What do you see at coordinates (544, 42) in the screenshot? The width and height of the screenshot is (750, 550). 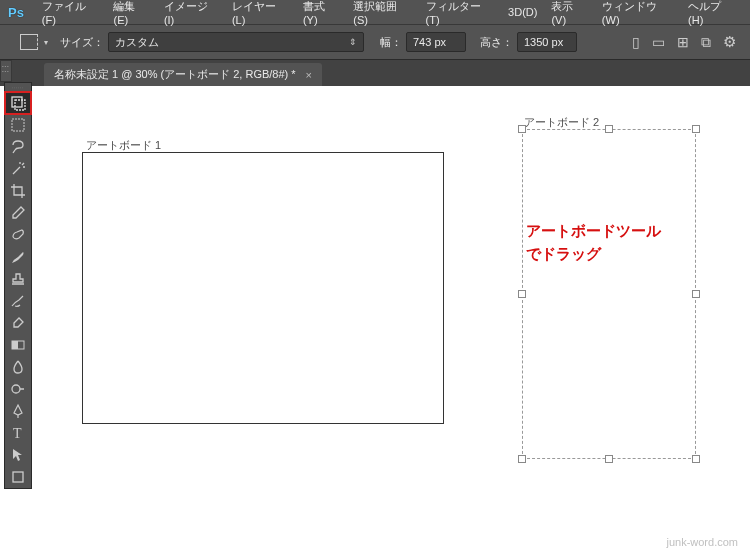 I see `height-value: 1350 px` at bounding box center [544, 42].